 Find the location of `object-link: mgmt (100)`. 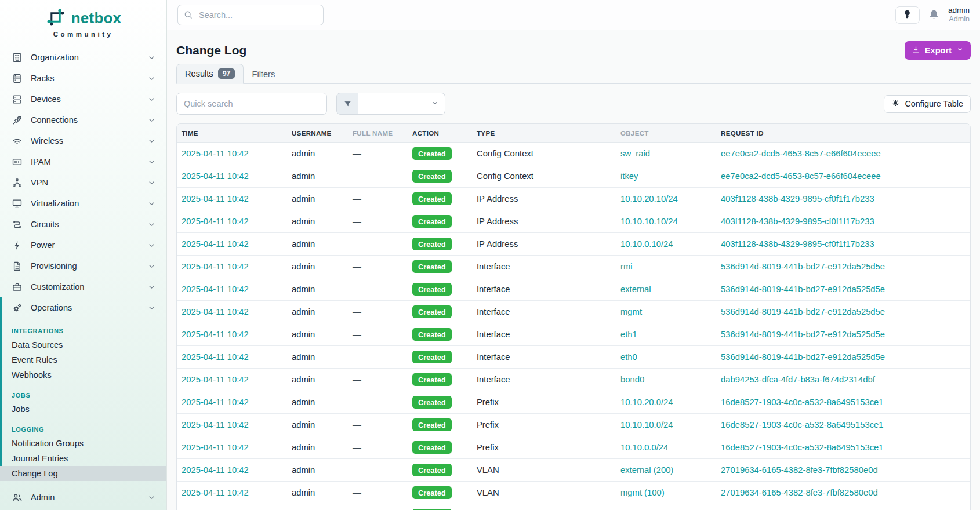

object-link: mgmt (100) is located at coordinates (643, 493).